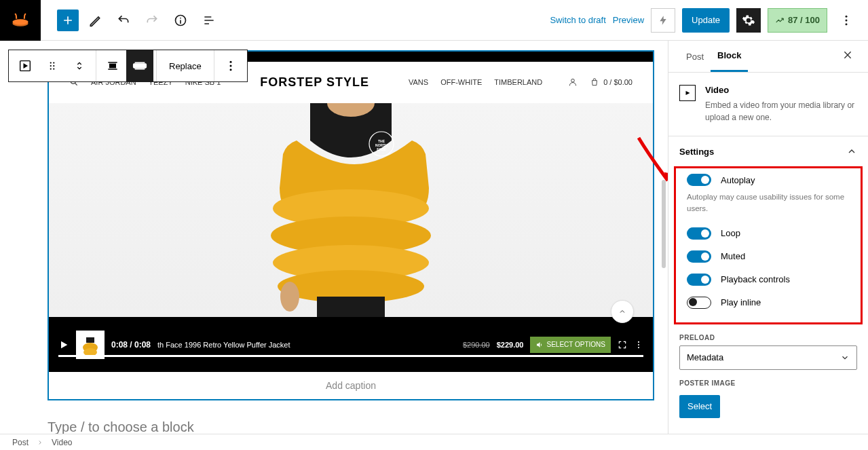 The image size is (868, 450). What do you see at coordinates (209, 20) in the screenshot?
I see `outline-button` at bounding box center [209, 20].